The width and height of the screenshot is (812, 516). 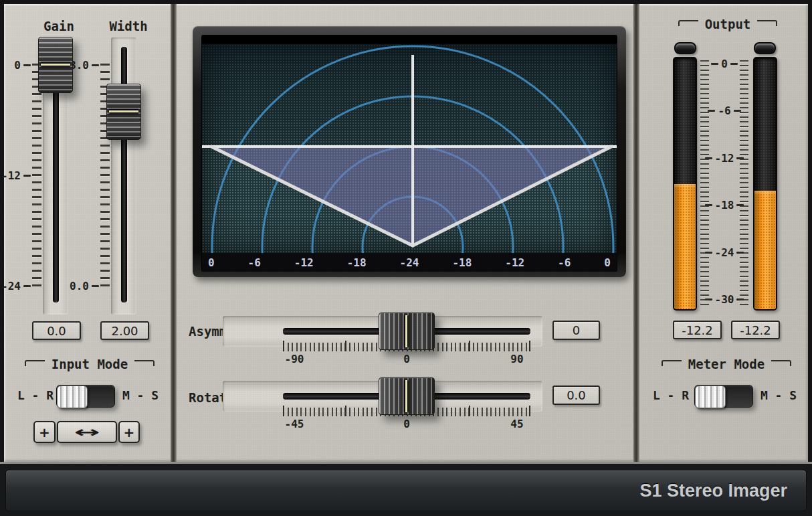 What do you see at coordinates (140, 395) in the screenshot?
I see `input-mode-ms-label: M - S` at bounding box center [140, 395].